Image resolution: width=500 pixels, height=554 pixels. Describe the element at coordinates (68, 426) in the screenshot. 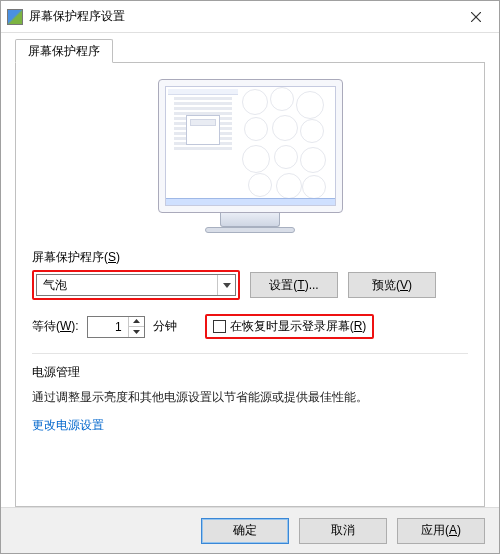

I see `power-settings-link: 更改电源设置` at that location.